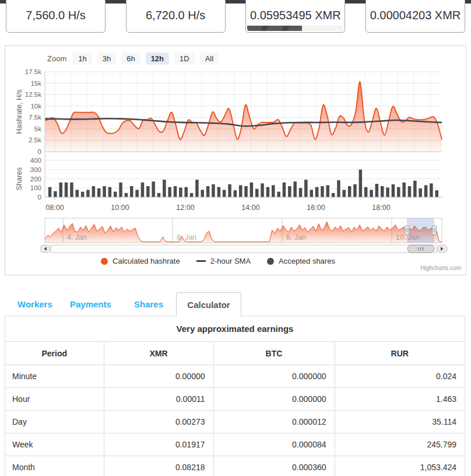 The image size is (471, 476). I want to click on stat-value: 6,720.0 H/s, so click(175, 15).